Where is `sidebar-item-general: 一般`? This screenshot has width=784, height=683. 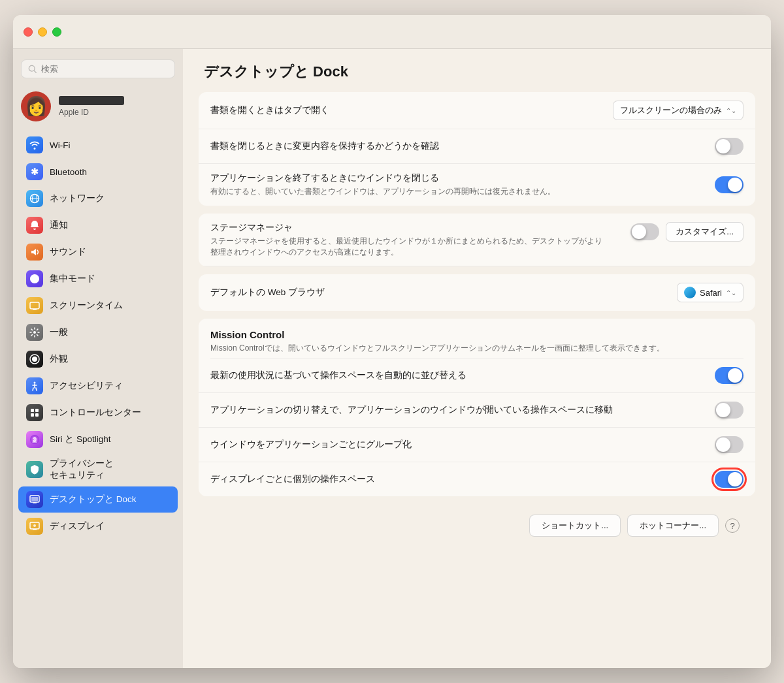
sidebar-item-general: 一般 is located at coordinates (98, 332).